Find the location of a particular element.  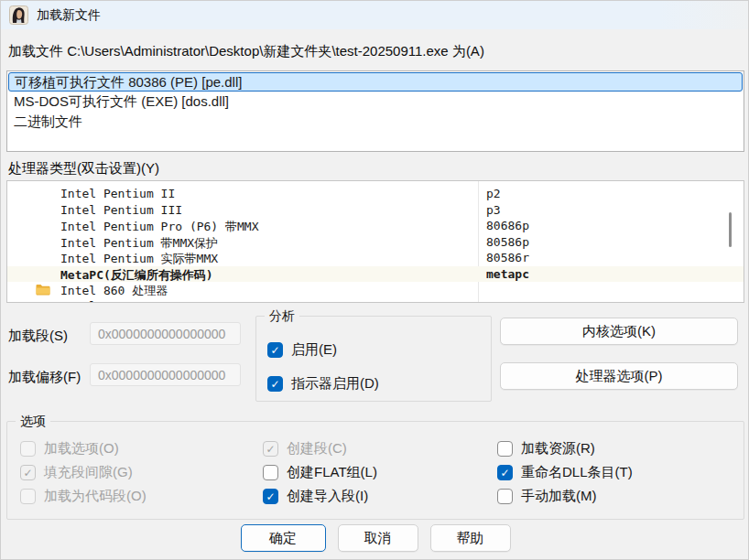

processor-id: metapc is located at coordinates (507, 275).